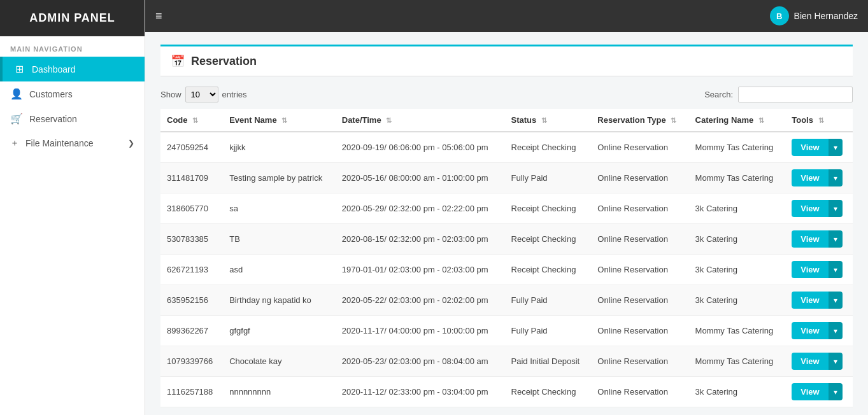  What do you see at coordinates (192, 300) in the screenshot?
I see `cell-code: 635952156` at bounding box center [192, 300].